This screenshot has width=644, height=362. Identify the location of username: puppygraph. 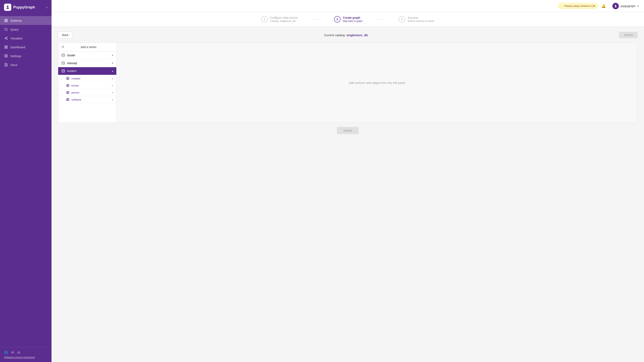
(628, 6).